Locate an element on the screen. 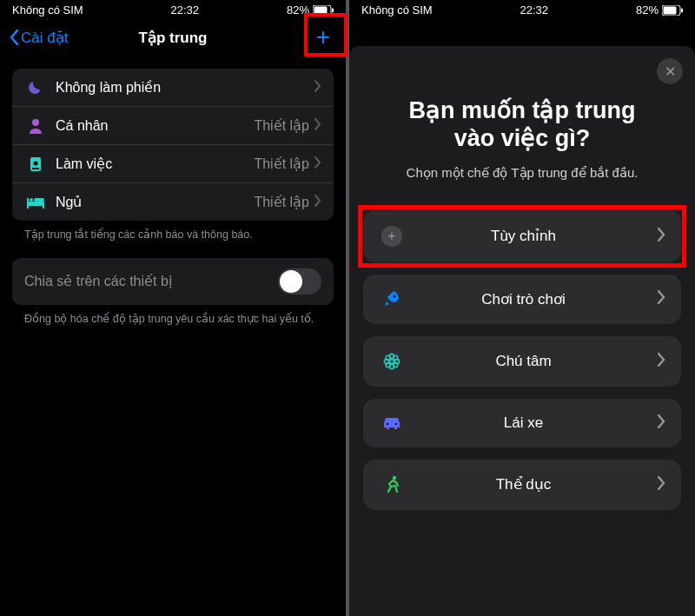 Image resolution: width=695 pixels, height=616 pixels. mode-work: Làm việc Thiết lập is located at coordinates (173, 164).